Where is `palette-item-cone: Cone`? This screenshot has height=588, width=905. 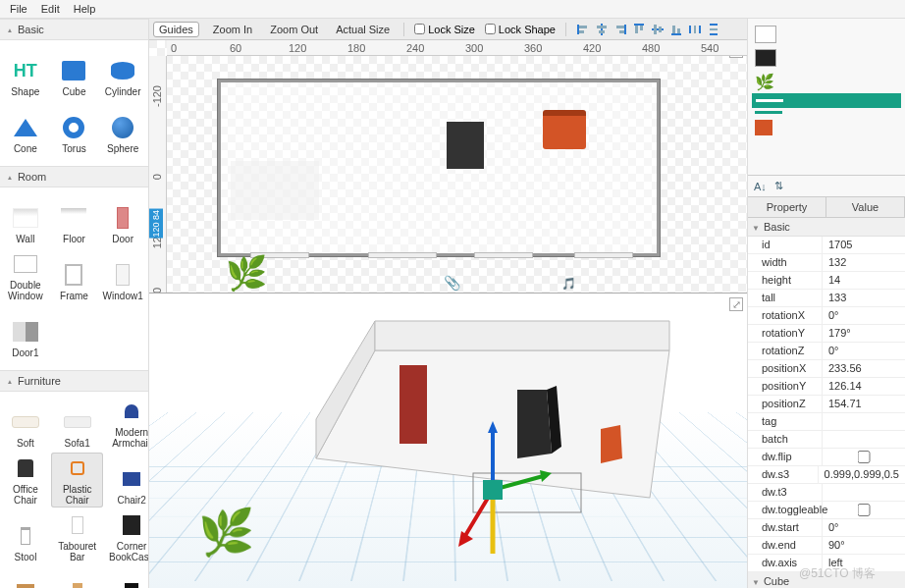 palette-item-cone: Cone is located at coordinates (26, 129).